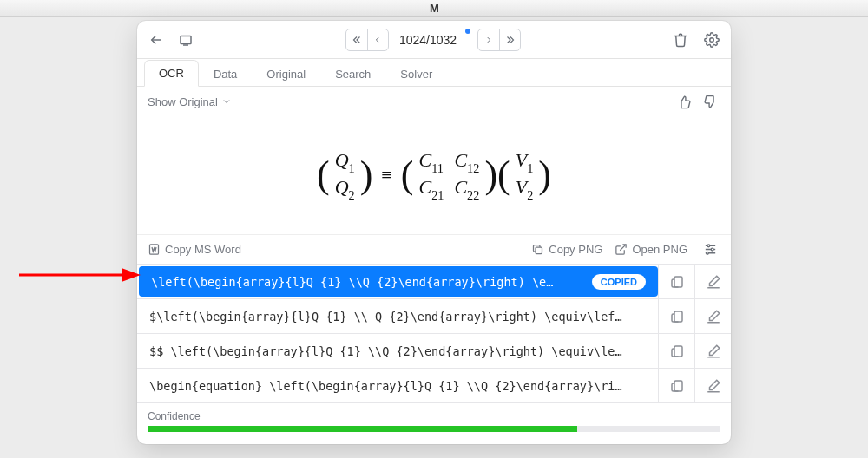 This screenshot has height=458, width=868. I want to click on latex-text: \begin{equation} \left(\begin{array}{l}Q…, so click(385, 386).